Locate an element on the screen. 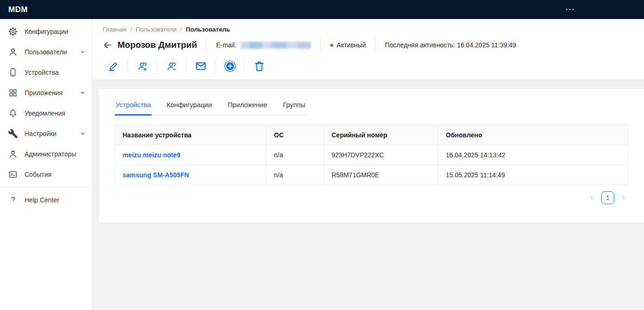  sidebar-item-notifications: Уведомления is located at coordinates (46, 113).